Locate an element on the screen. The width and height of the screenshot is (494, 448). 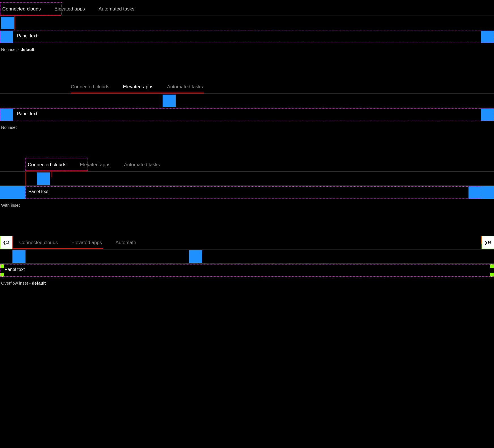
blue-sq-tab-4b is located at coordinates (196, 257).